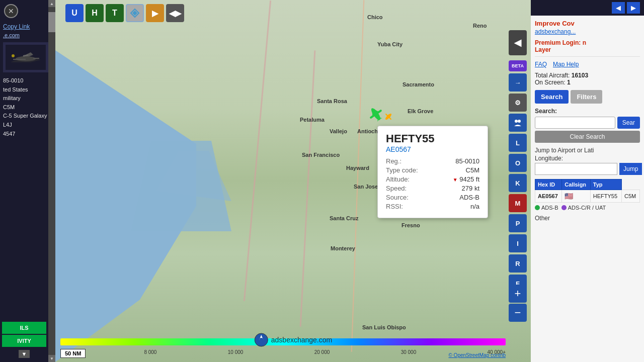 The height and width of the screenshot is (362, 644). What do you see at coordinates (587, 208) in the screenshot?
I see `adsc-label: ADS-C/R / UAT` at bounding box center [587, 208].